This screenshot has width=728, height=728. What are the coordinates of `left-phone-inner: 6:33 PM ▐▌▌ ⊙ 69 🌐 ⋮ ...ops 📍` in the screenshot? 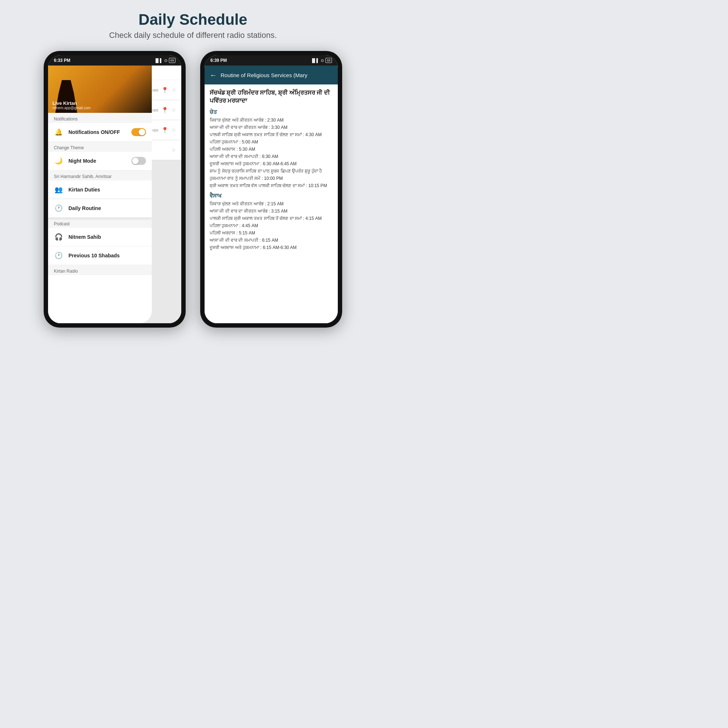 It's located at (115, 189).